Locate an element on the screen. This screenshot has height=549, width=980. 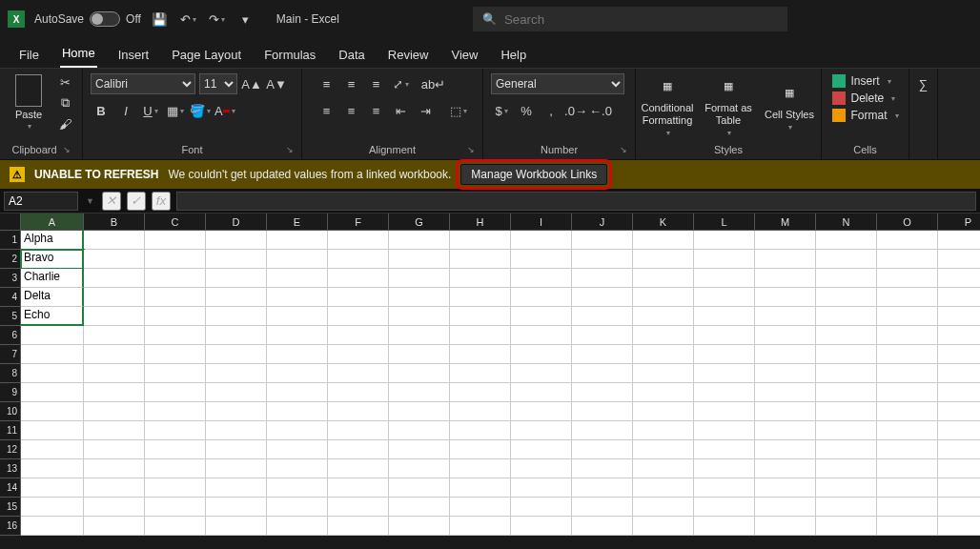
number-launcher-icon: ↘ is located at coordinates (623, 150).